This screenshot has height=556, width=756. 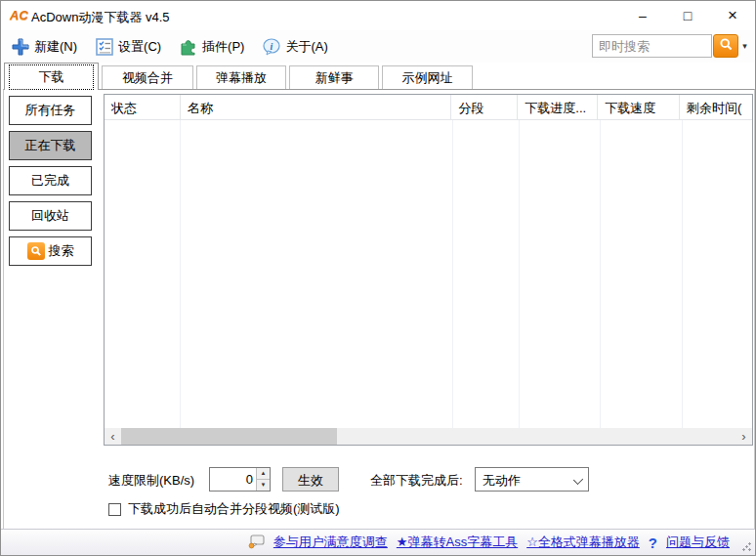 I want to click on speed-limit-spinner: 0 ▲ ▼, so click(x=240, y=479).